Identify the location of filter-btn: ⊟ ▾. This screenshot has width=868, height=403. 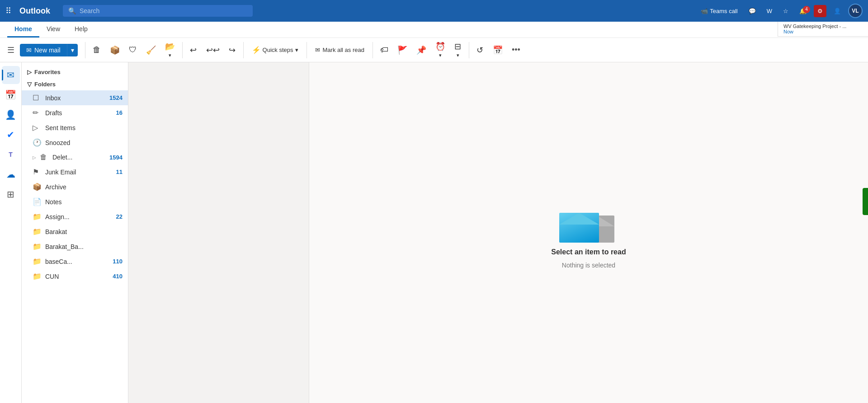
(458, 50).